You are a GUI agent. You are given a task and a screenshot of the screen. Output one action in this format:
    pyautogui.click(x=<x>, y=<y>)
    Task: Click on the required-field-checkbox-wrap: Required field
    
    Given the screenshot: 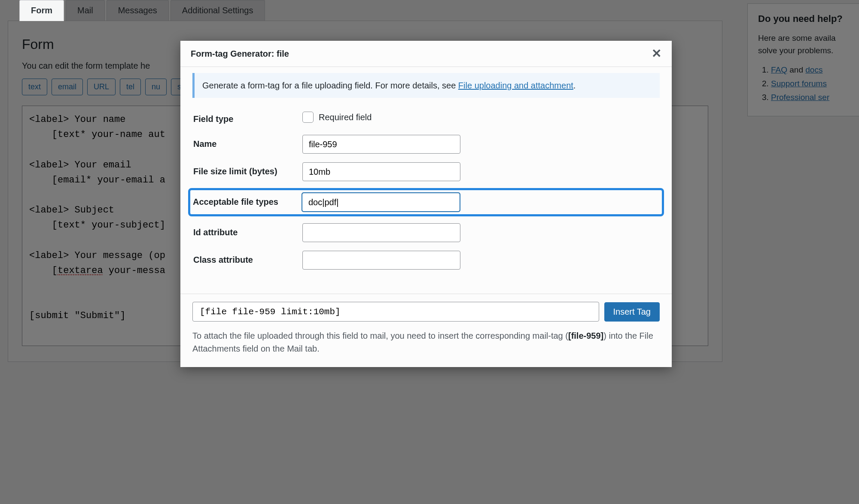 What is the action you would take?
    pyautogui.click(x=381, y=116)
    